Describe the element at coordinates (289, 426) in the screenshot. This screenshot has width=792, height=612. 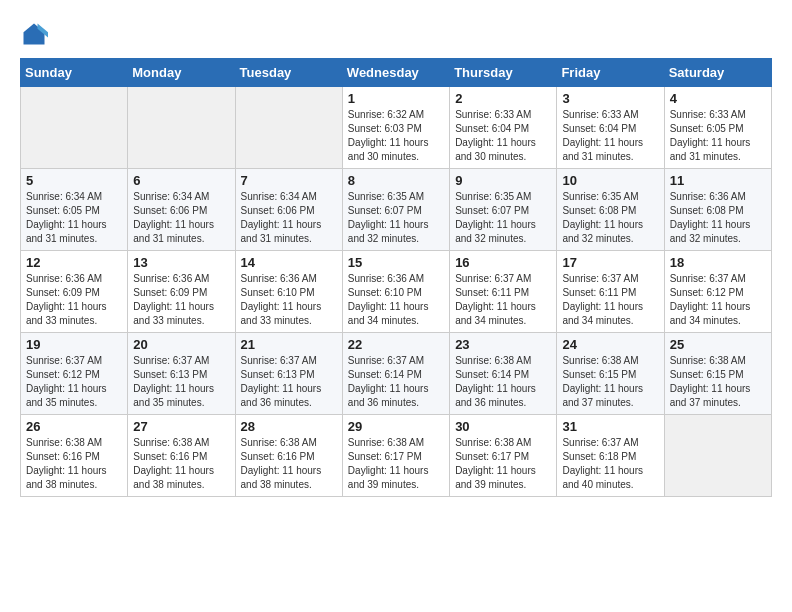
I see `day-number: 28` at that location.